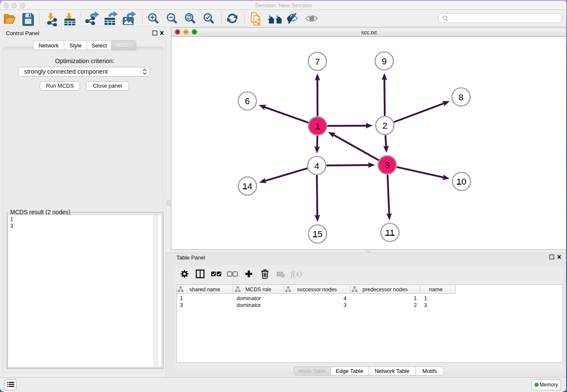  Describe the element at coordinates (461, 97) in the screenshot. I see `svg-text: 8` at that location.